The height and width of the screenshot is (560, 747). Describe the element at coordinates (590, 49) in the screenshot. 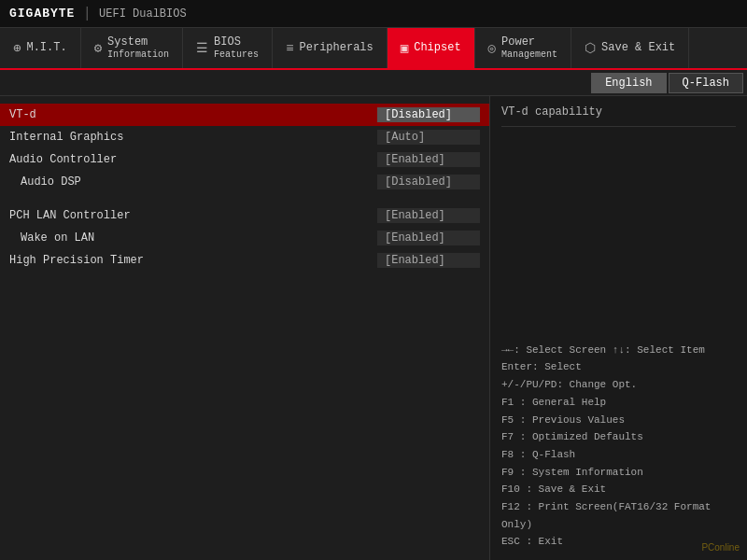

I see `save-icon: ⬡` at that location.